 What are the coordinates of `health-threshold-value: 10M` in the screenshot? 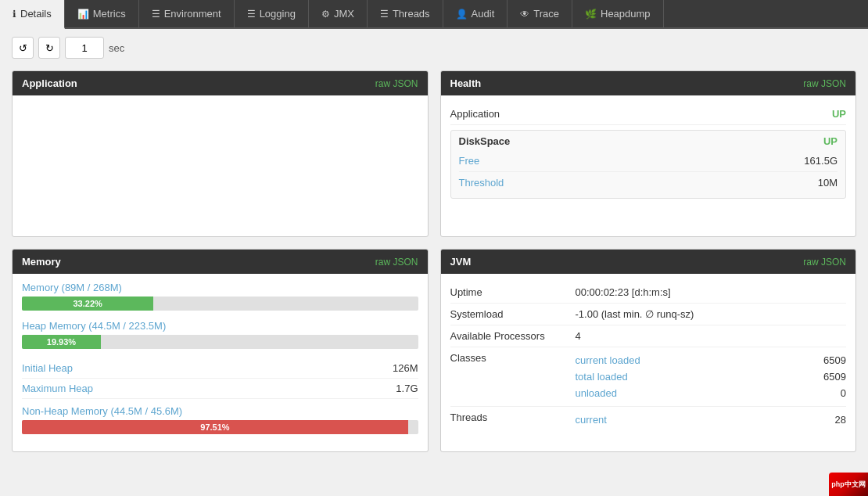 It's located at (827, 183).